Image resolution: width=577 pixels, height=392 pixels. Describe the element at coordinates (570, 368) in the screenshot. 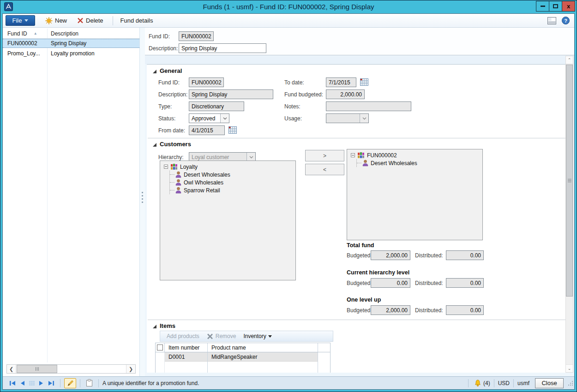

I see `scroll-down-arrow: ⌄` at that location.